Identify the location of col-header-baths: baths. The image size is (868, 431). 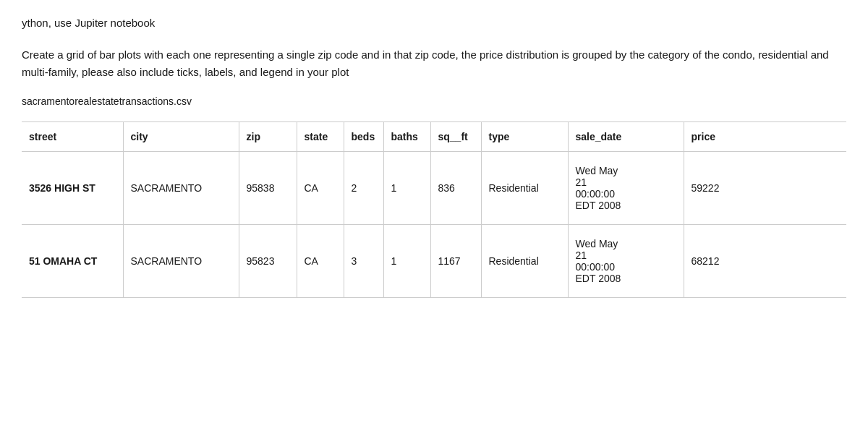
(407, 137).